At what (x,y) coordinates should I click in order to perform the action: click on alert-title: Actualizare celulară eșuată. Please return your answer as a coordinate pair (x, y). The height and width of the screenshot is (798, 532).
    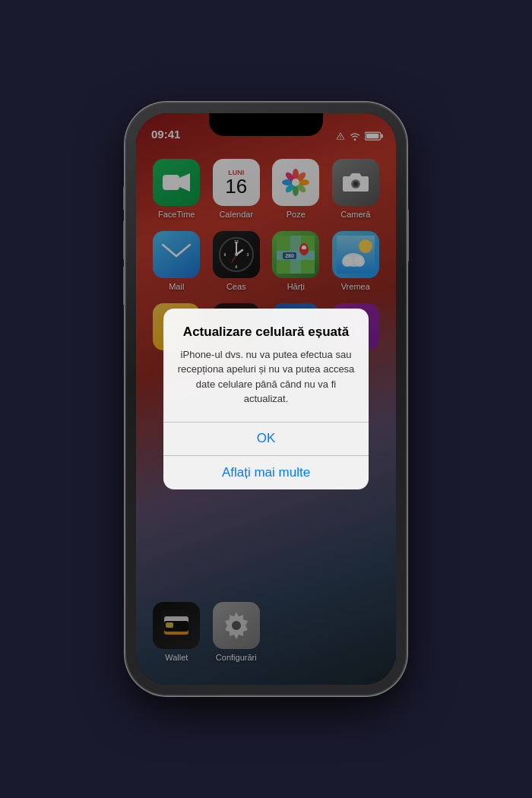
    Looking at the image, I should click on (266, 332).